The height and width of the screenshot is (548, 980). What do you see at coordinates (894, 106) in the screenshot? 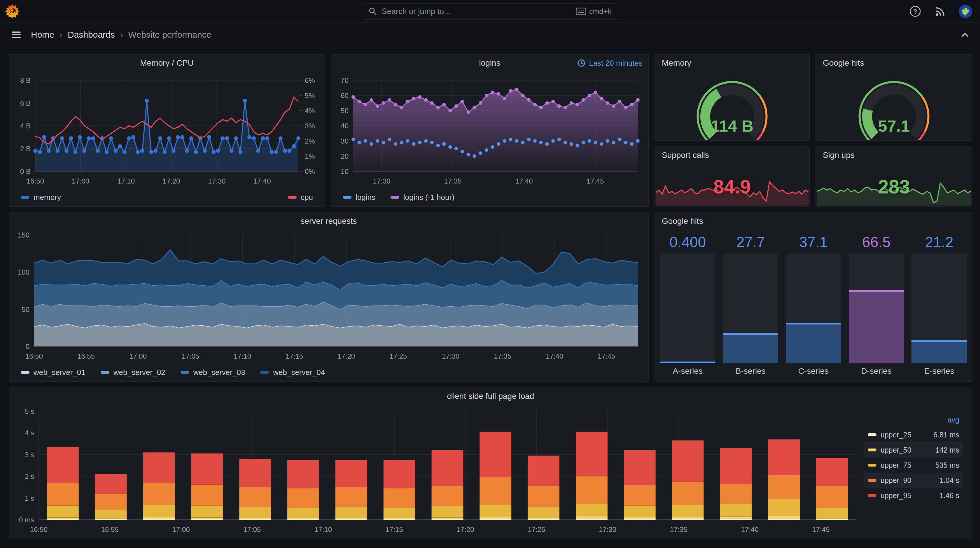
I see `google-hits-gauge: 57.1` at bounding box center [894, 106].